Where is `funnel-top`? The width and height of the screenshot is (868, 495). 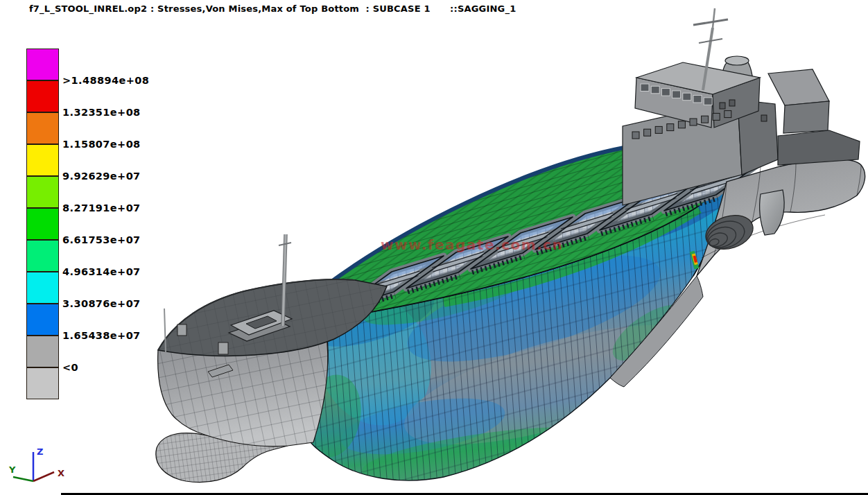
funnel-top is located at coordinates (737, 61).